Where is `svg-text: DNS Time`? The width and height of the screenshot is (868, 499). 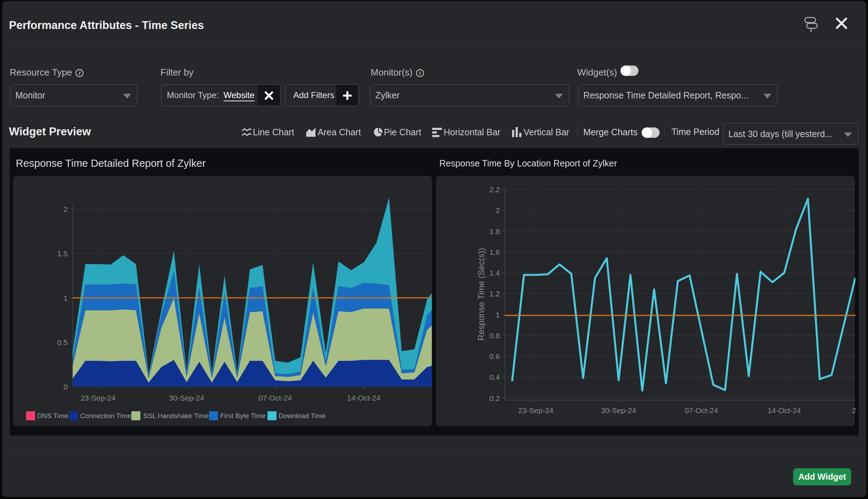 svg-text: DNS Time is located at coordinates (53, 416).